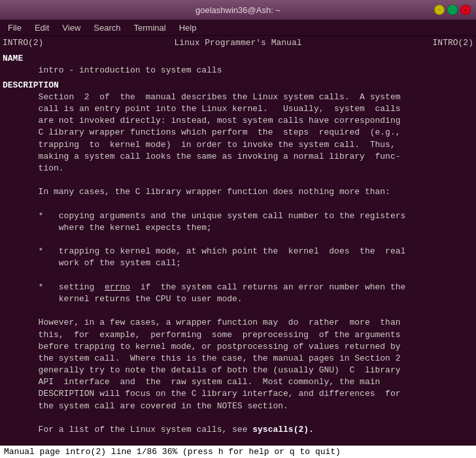  Describe the element at coordinates (238, 276) in the screenshot. I see `bullet-2-spacer` at that location.